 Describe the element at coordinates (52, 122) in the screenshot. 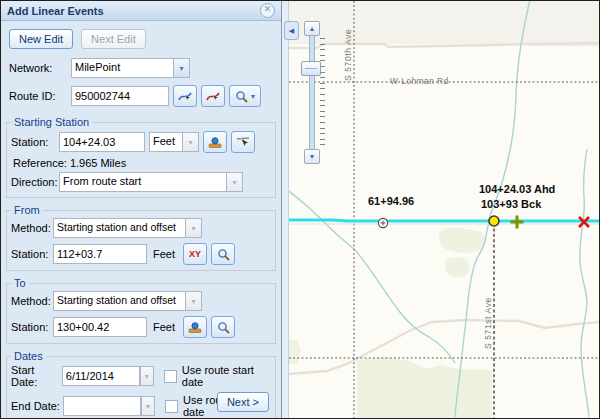

I see `starting-station-legend: Starting Station` at that location.